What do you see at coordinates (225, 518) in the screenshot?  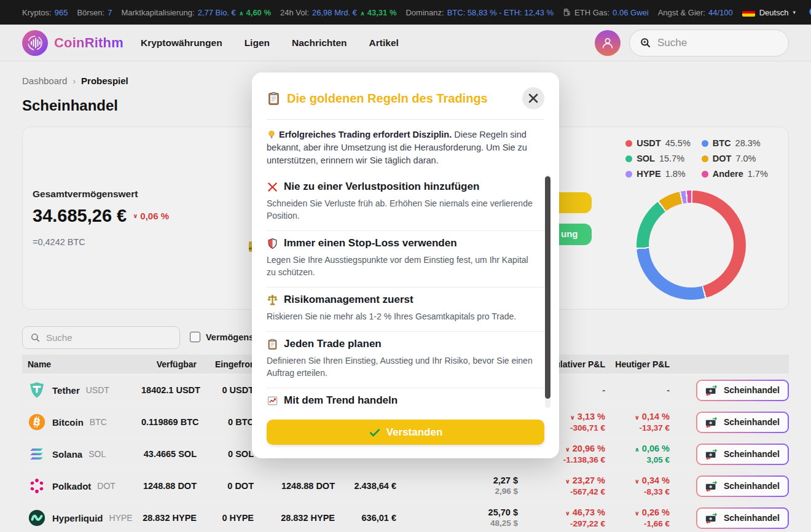 I see `frozen-amount: 0 HYPE` at bounding box center [225, 518].